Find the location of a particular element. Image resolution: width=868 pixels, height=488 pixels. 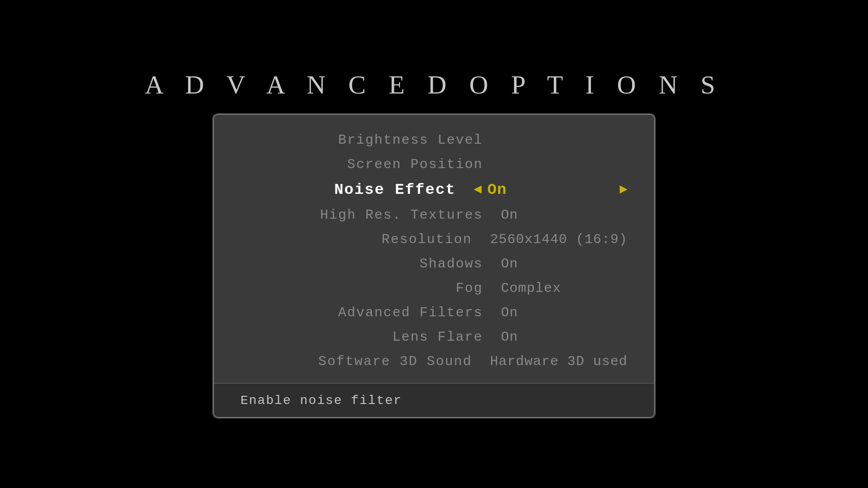

option-row-resolution: Resolution2560x1440 (16:9) is located at coordinates (434, 239).